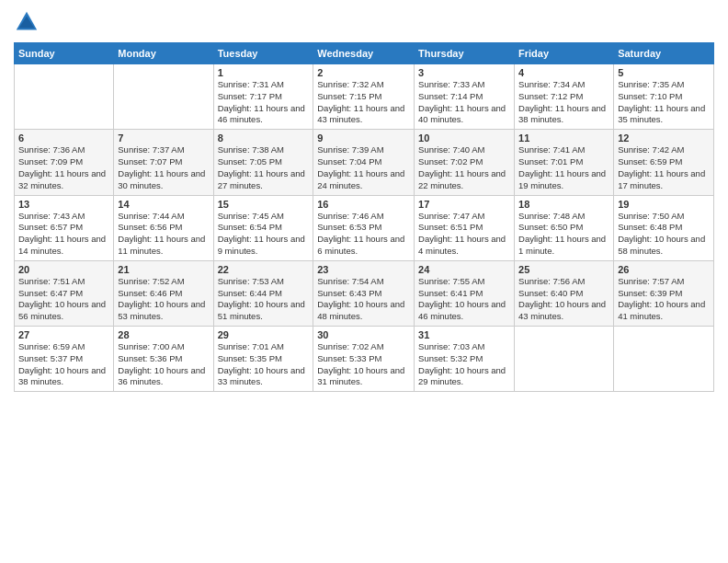  I want to click on table-row: 5Sunrise: 7:35 AM Sunset: 7:10 PM Daylig…, so click(664, 98).